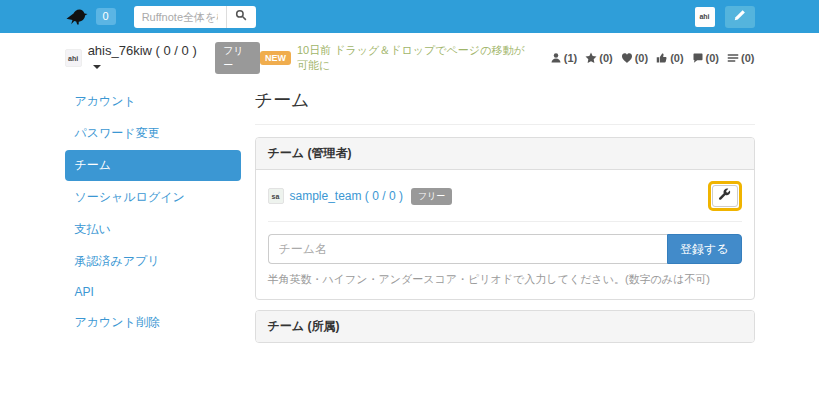  I want to click on thumbs-up-icon, so click(662, 58).